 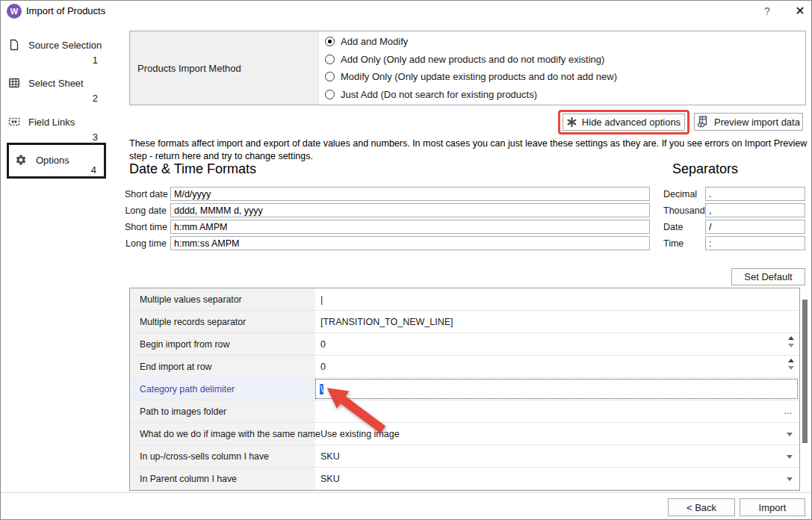 What do you see at coordinates (223, 478) in the screenshot?
I see `row-label: In Parent column I have` at bounding box center [223, 478].